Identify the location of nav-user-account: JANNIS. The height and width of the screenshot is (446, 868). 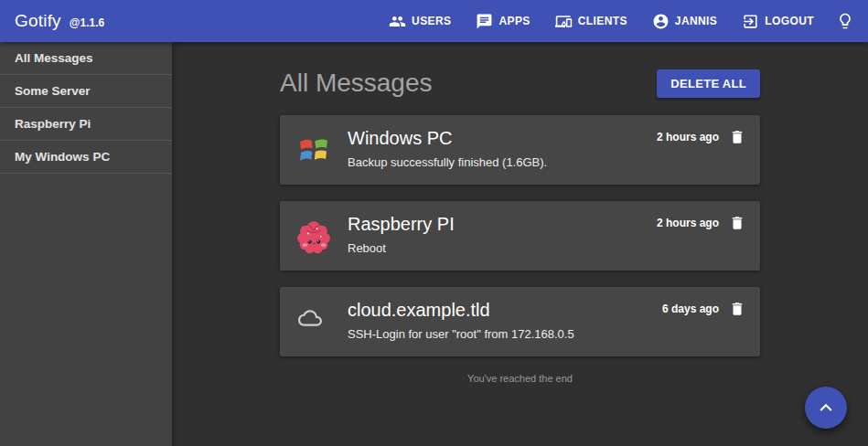
(684, 22).